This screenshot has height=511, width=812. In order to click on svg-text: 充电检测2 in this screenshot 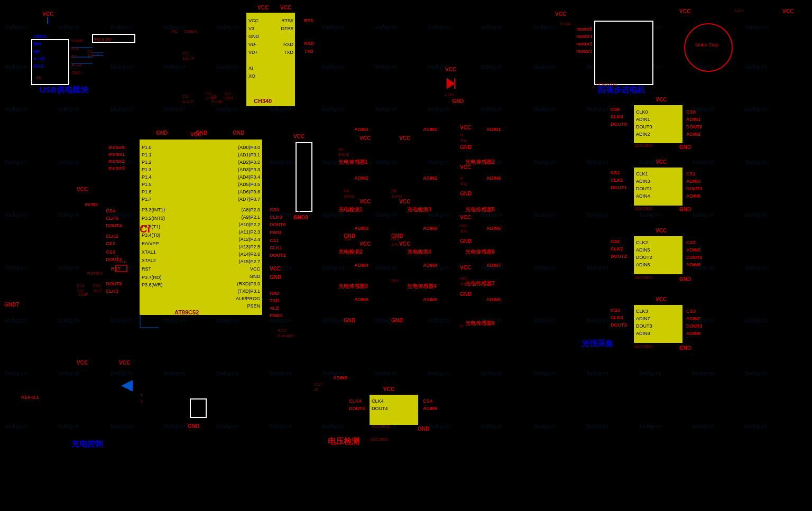, I will do `click(350, 252)`.